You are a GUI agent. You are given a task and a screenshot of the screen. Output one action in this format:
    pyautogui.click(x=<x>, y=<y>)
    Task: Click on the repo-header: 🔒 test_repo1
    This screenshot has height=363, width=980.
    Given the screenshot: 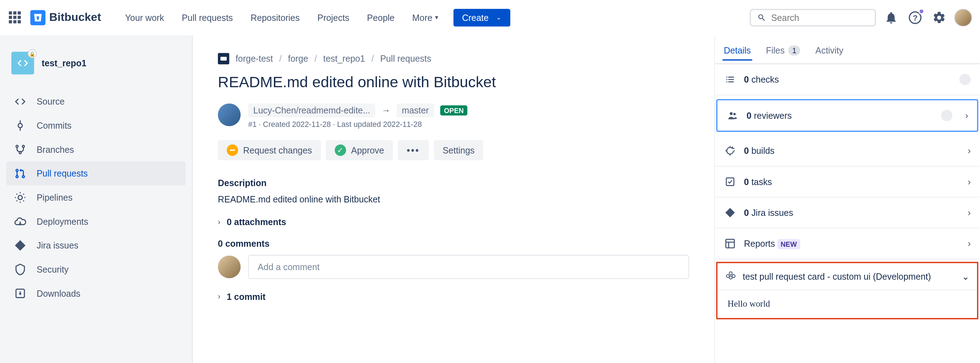 What is the action you would take?
    pyautogui.click(x=96, y=63)
    